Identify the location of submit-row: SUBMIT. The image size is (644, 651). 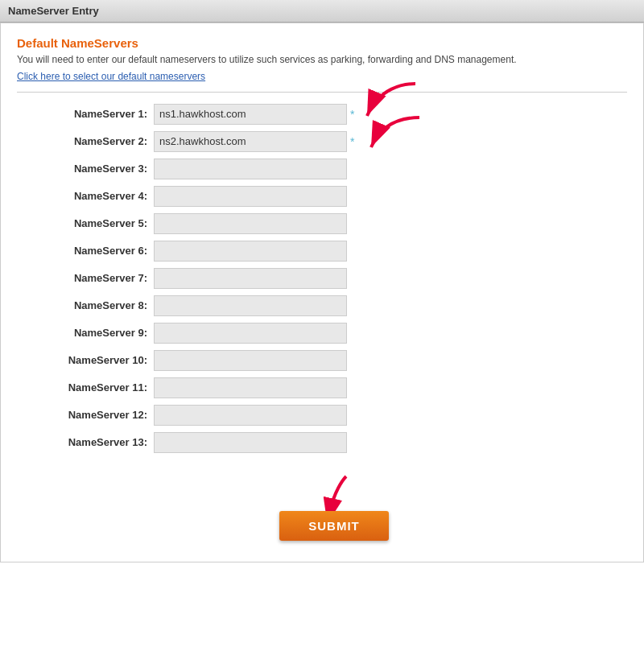
(334, 507).